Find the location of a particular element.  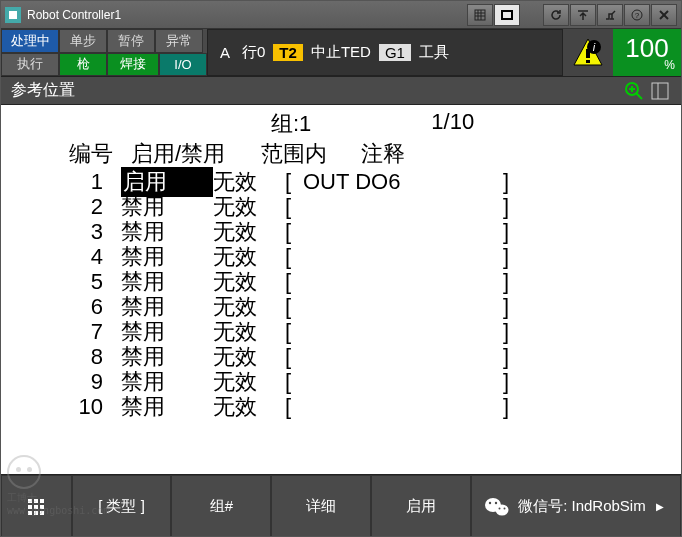

titlebar-step-button is located at coordinates (610, 15).